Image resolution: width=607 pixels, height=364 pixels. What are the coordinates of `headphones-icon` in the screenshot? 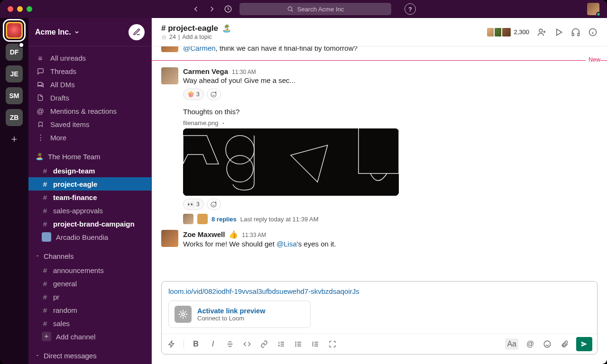 It's located at (576, 32).